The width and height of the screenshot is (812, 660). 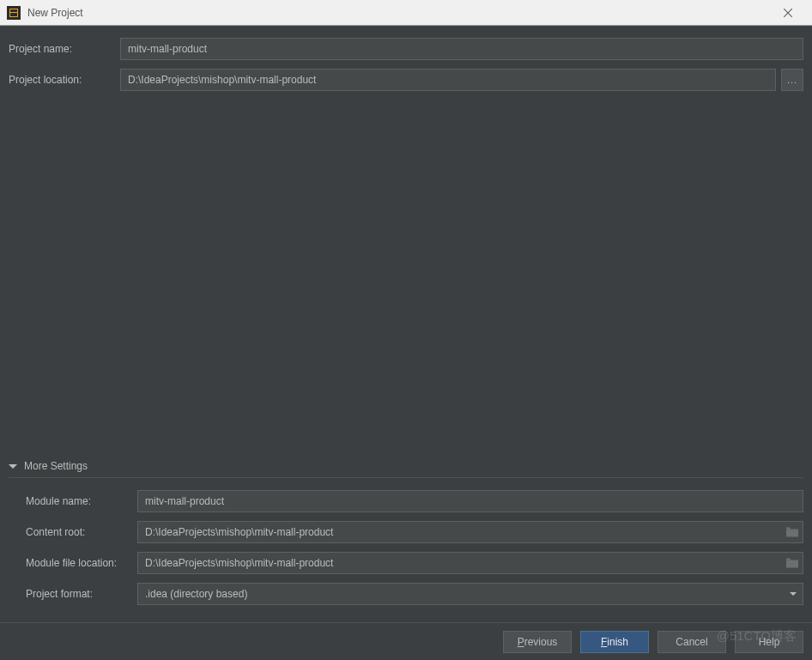 I want to click on content-root-row: Content root:, so click(x=415, y=532).